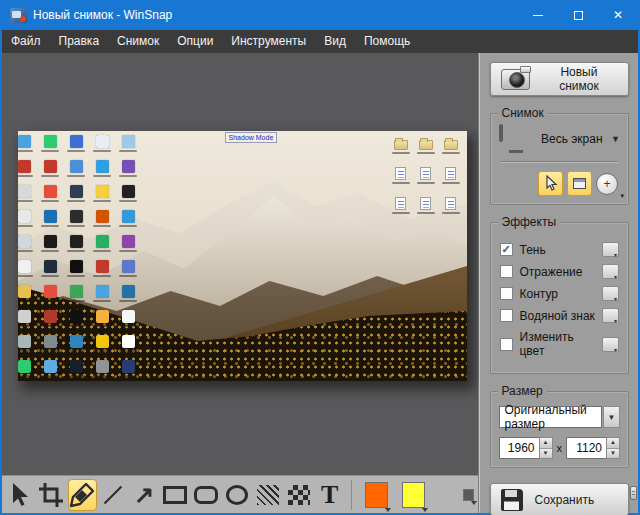 The width and height of the screenshot is (640, 515). What do you see at coordinates (175, 495) in the screenshot?
I see `rectangle-icon` at bounding box center [175, 495].